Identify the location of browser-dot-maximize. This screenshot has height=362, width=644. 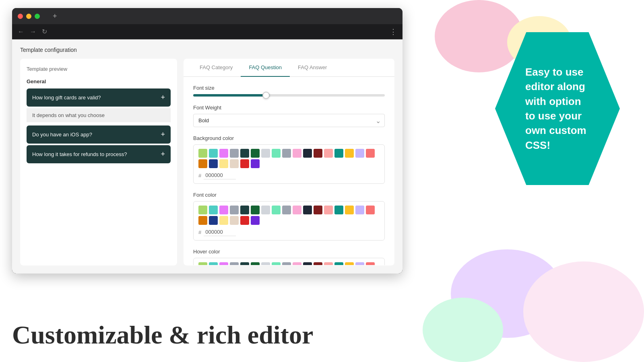
(37, 16).